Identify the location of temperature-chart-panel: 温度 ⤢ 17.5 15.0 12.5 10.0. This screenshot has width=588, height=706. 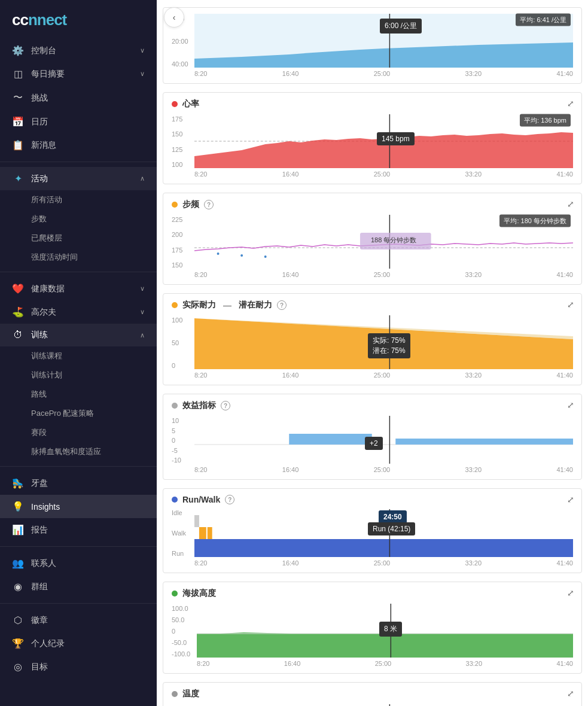
(372, 694).